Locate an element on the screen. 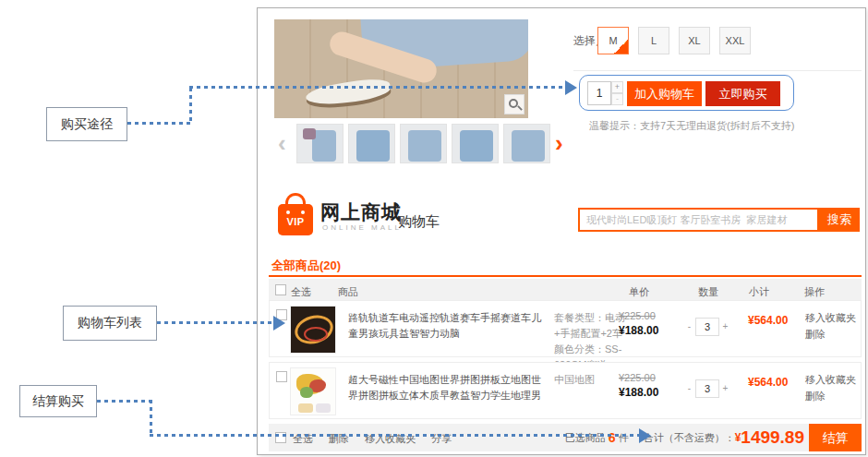  search-button: 搜索 is located at coordinates (839, 220).